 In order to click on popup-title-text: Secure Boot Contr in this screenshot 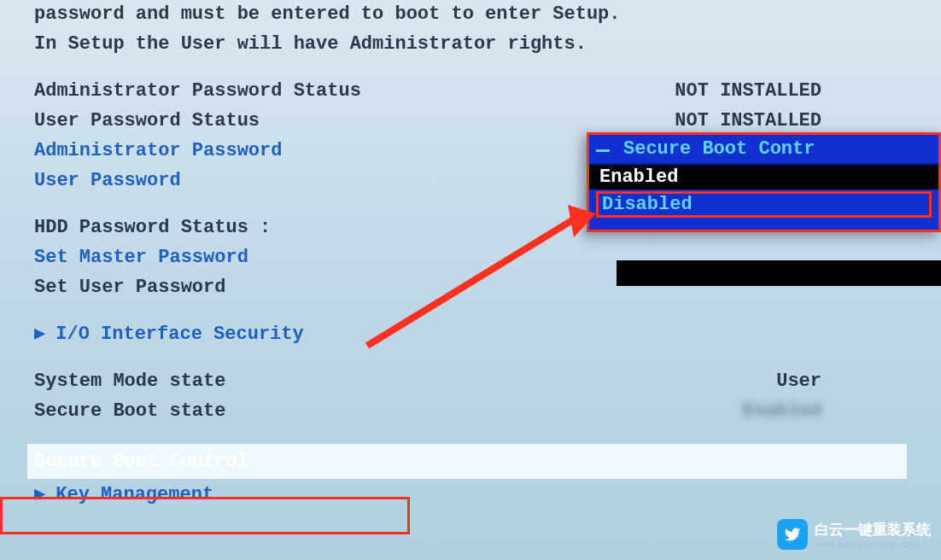, I will do `click(707, 149)`.